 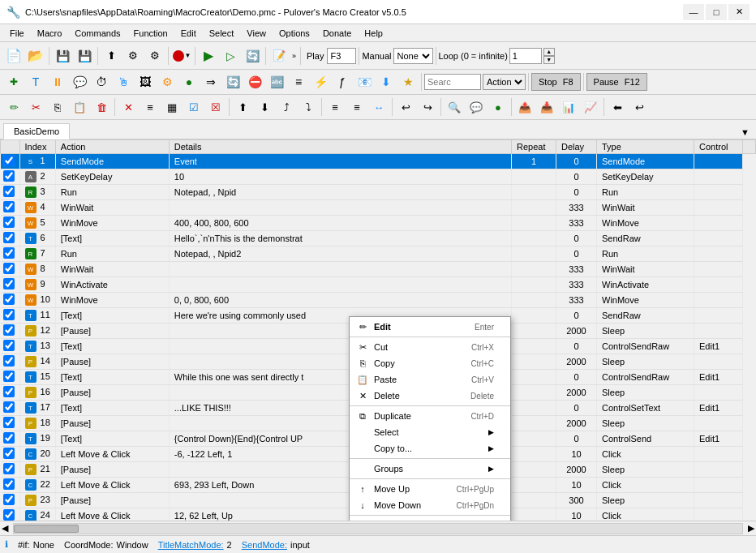 I want to click on tb2-btn9: ●, so click(x=189, y=82).